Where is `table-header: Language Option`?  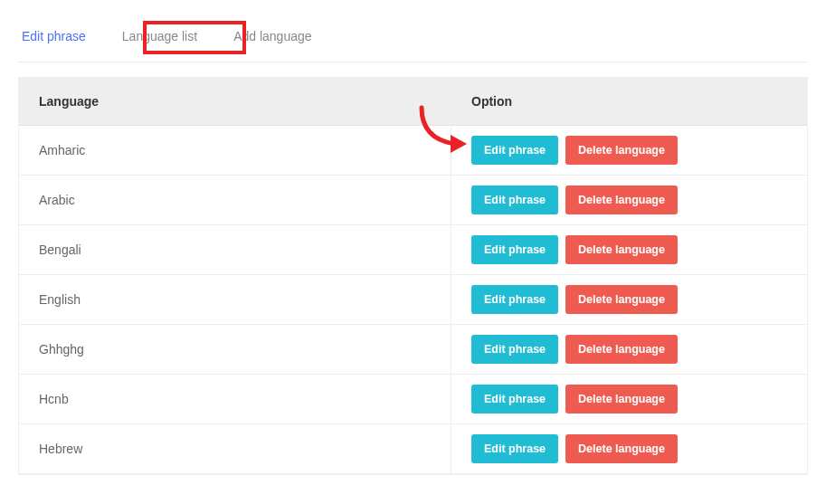 table-header: Language Option is located at coordinates (413, 101).